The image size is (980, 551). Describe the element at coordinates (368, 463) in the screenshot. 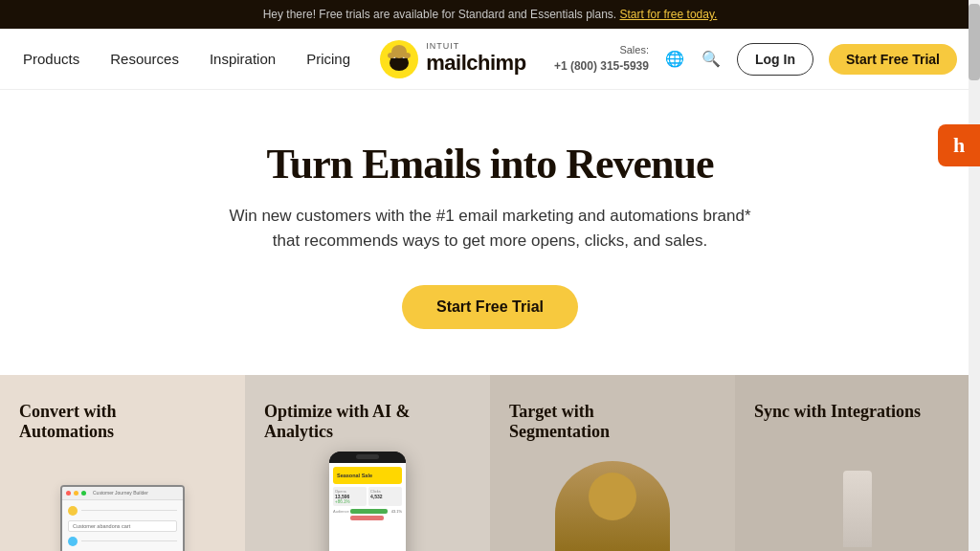

I see `feature-analytics: Optimize with AI &Analytics Seasonal Sal…` at that location.